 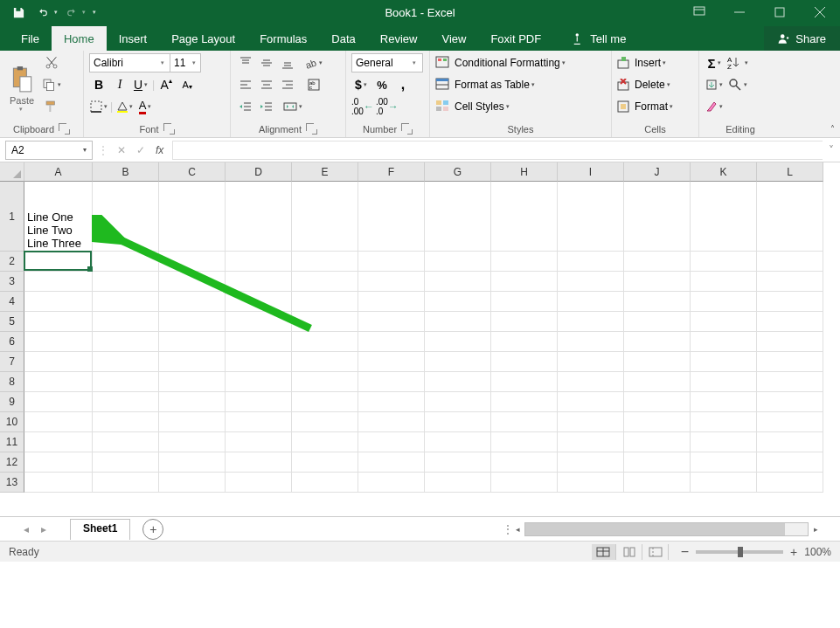 I want to click on cell-L4, so click(x=790, y=302).